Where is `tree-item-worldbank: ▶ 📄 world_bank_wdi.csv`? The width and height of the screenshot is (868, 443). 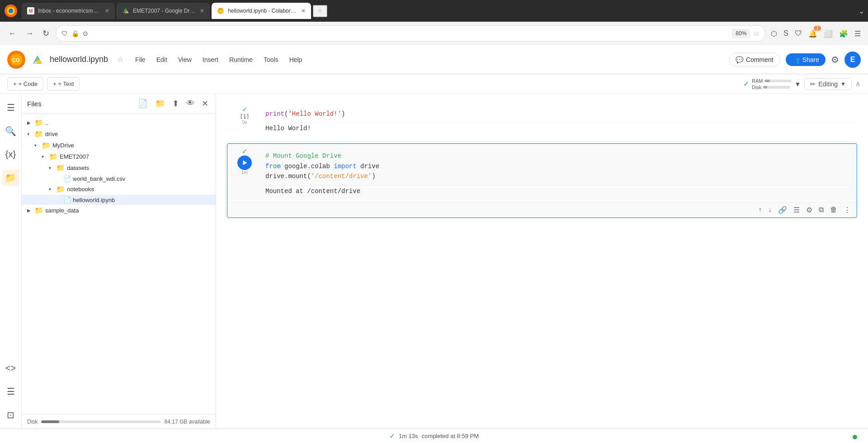
tree-item-worldbank: ▶ 📄 world_bank_wdi.csv is located at coordinates (118, 179).